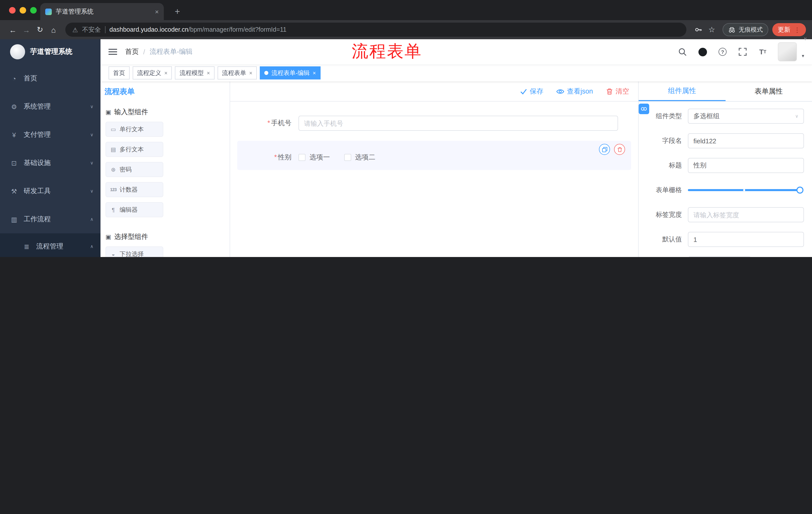  I want to click on phone-input, so click(458, 123).